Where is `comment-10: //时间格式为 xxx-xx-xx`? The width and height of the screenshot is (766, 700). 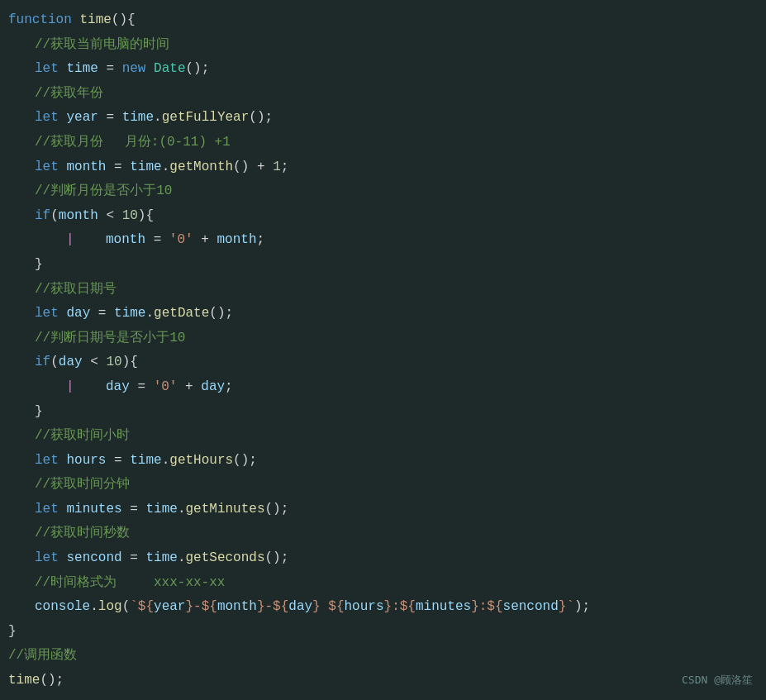 comment-10: //时间格式为 xxx-xx-xx is located at coordinates (130, 583).